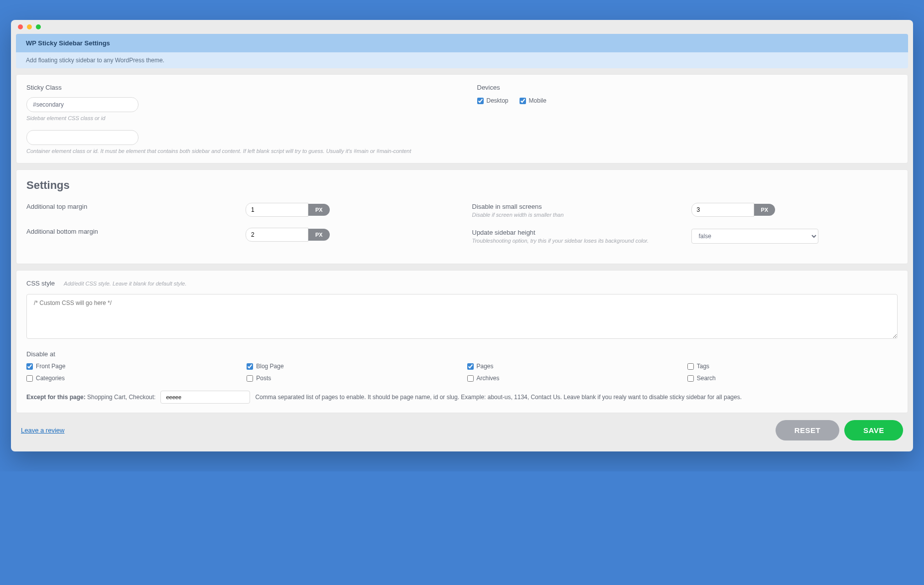  What do you see at coordinates (792, 366) in the screenshot?
I see `disable-tags: Tags` at bounding box center [792, 366].